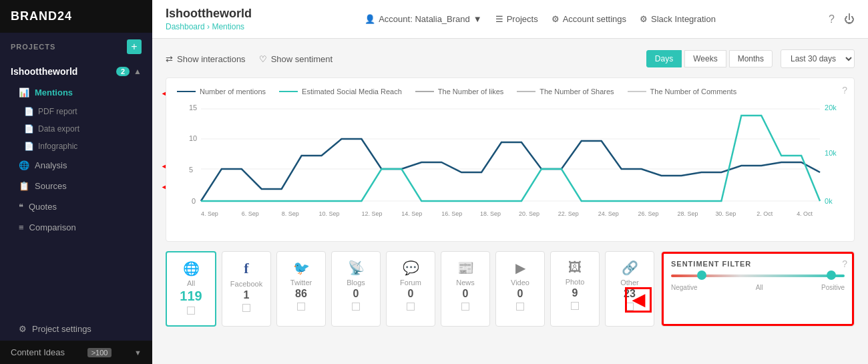  I want to click on sidebar-item-sources: 📋 Sources ◀, so click(76, 186).